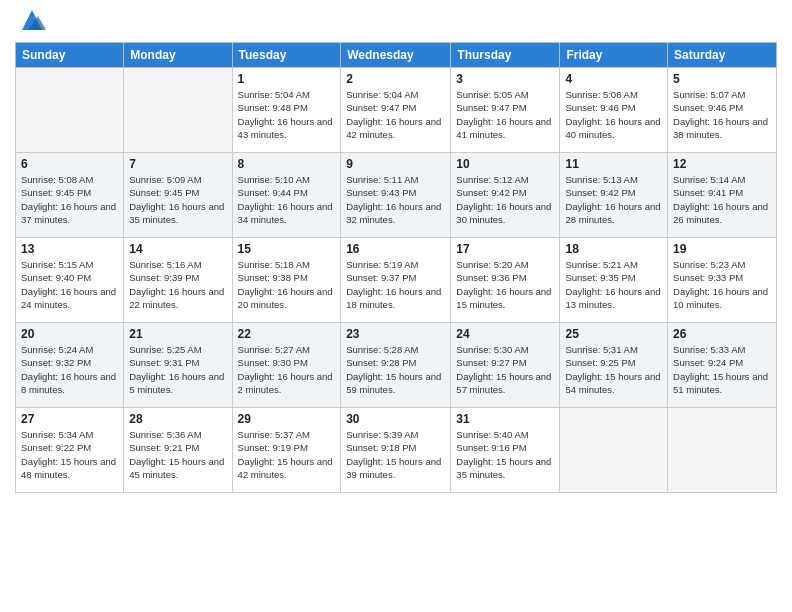  I want to click on calendar-week-row: 6Sunrise: 5:08 AMSunset: 9:45 PMDaylight…, so click(396, 196).